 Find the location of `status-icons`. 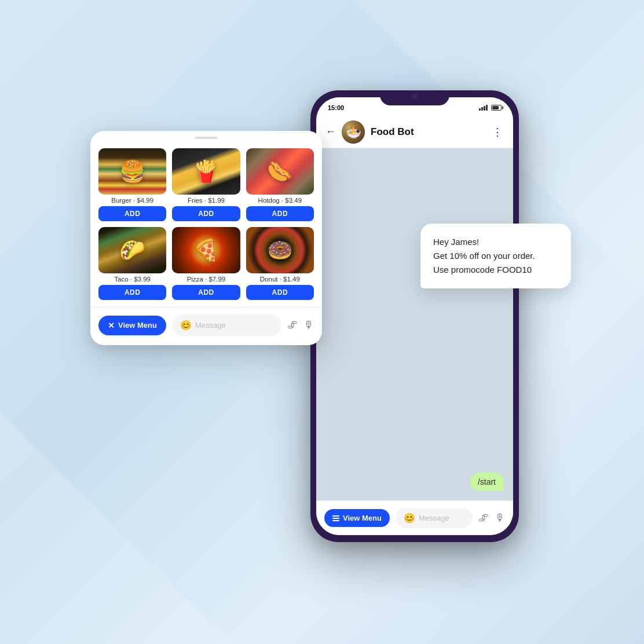

status-icons is located at coordinates (490, 108).